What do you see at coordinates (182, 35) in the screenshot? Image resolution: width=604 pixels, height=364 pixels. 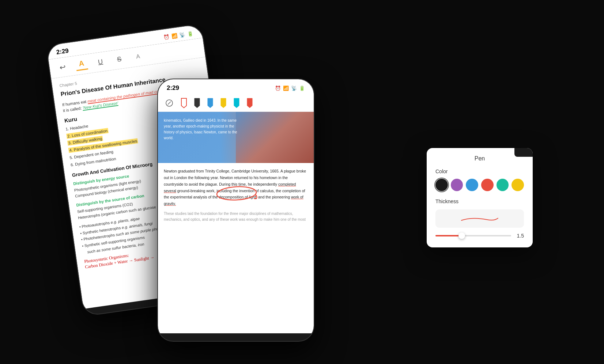 I see `signal-icon: 📡` at bounding box center [182, 35].